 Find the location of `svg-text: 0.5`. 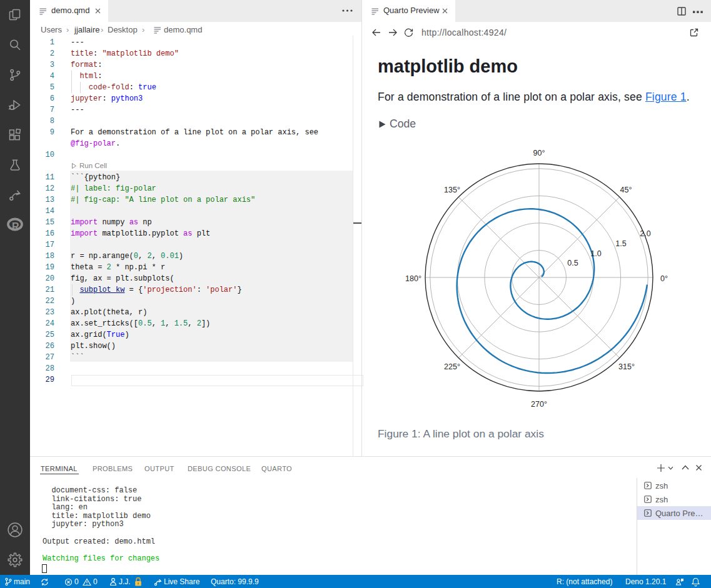

svg-text: 0.5 is located at coordinates (573, 263).